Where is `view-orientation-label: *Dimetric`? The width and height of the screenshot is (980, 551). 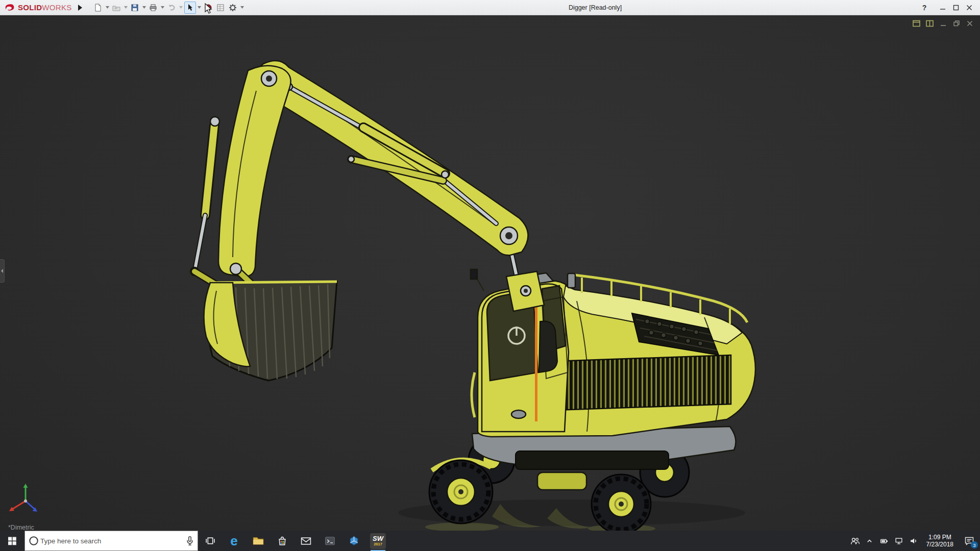
view-orientation-label: *Dimetric is located at coordinates (21, 528).